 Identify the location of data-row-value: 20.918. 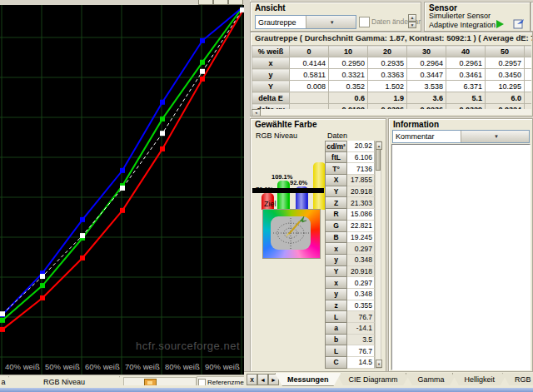
(361, 272).